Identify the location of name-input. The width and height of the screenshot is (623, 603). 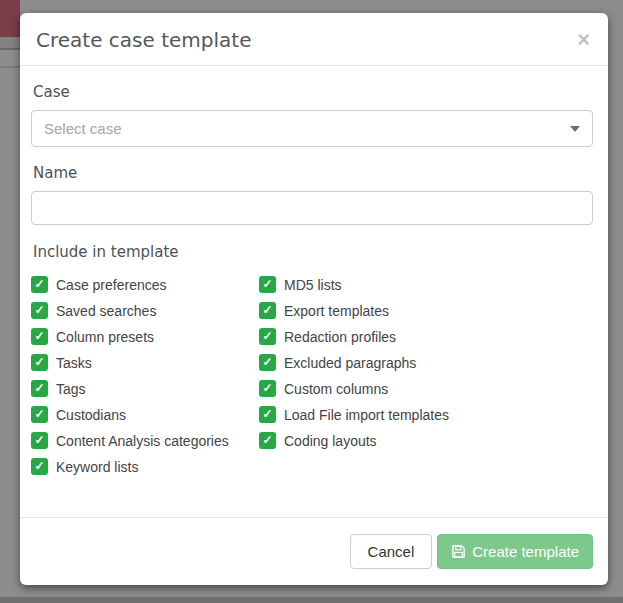
(312, 208).